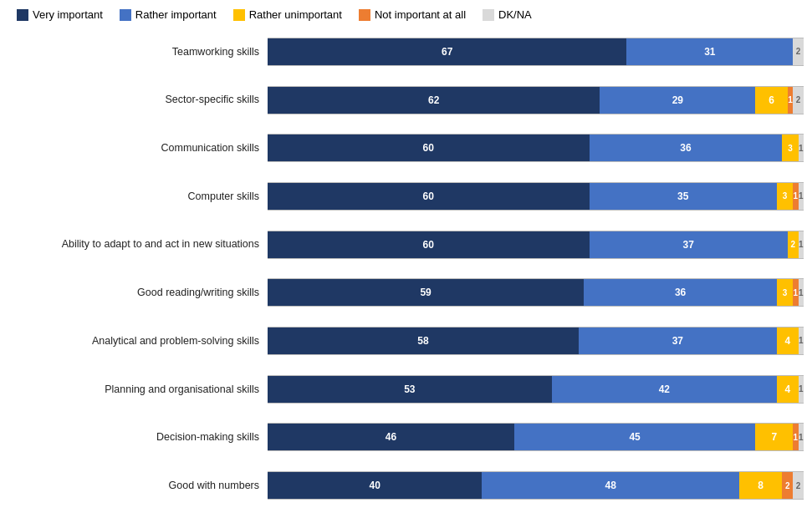 The height and width of the screenshot is (518, 812). What do you see at coordinates (535, 245) in the screenshot?
I see `bar-outer: 603721` at bounding box center [535, 245].